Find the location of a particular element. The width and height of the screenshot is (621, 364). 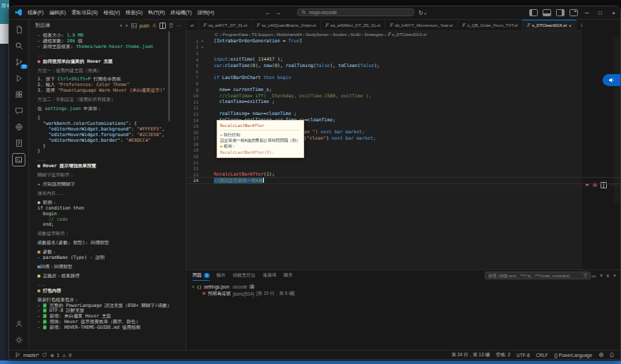

filter-funnel-icon is located at coordinates (586, 275).